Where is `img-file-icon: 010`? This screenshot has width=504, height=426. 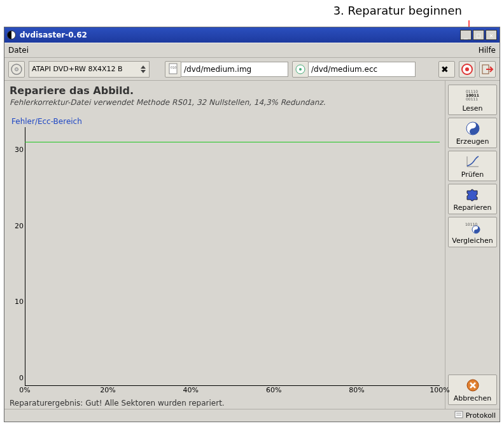
img-file-icon: 010 is located at coordinates (173, 69).